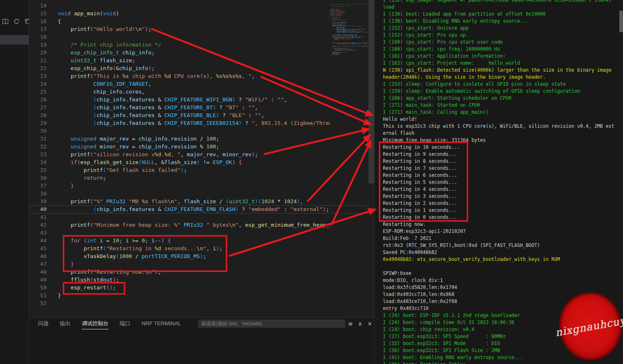  Describe the element at coordinates (502, 238) in the screenshot. I see `terminal-line: Build:Feb 7 2021` at that location.